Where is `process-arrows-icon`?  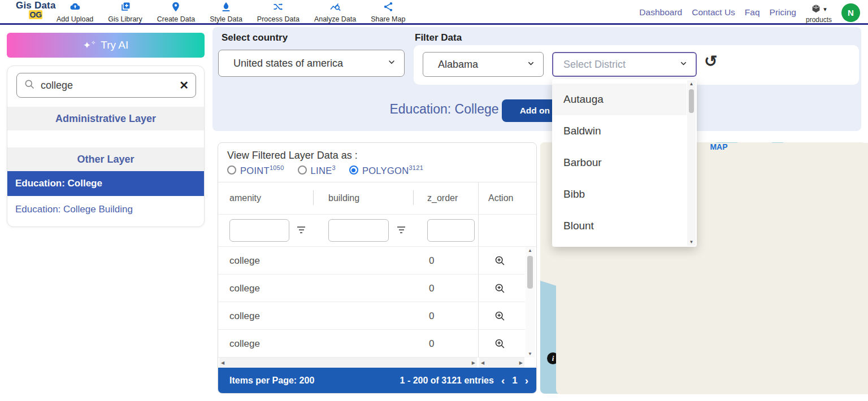
process-arrows-icon is located at coordinates (278, 8).